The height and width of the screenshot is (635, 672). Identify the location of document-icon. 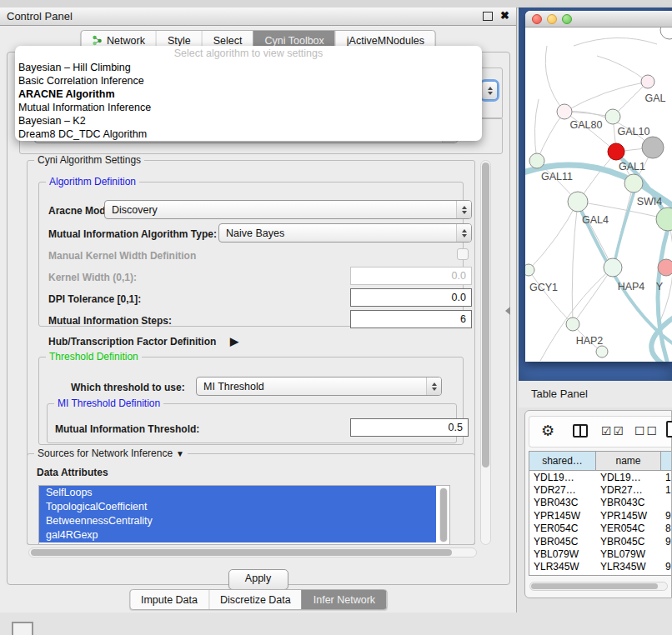
(669, 429).